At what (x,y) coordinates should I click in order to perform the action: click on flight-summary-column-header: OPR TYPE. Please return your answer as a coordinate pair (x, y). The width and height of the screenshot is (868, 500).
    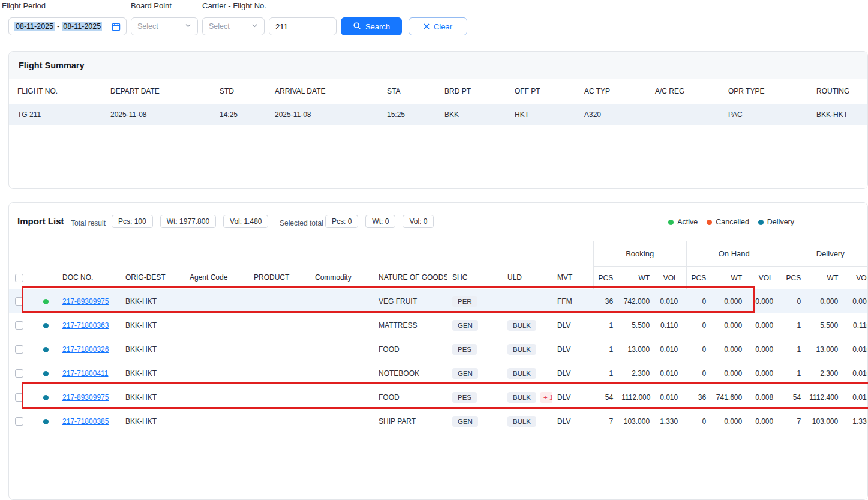
    Looking at the image, I should click on (764, 91).